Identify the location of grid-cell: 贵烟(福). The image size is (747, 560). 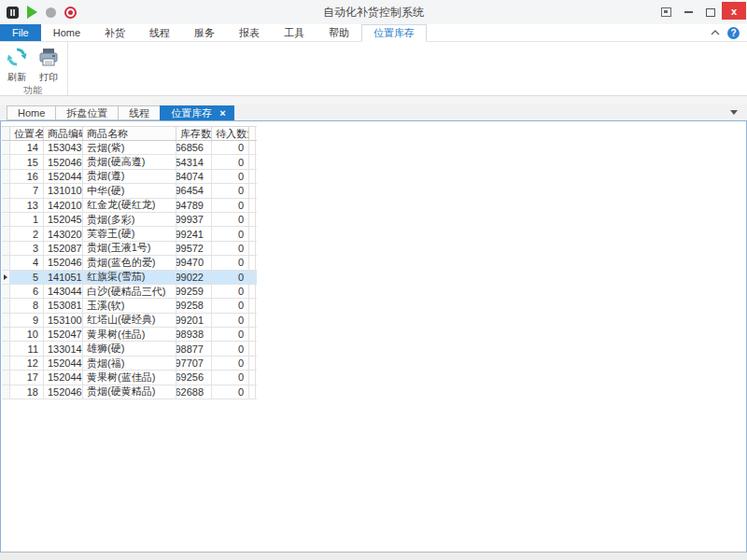
(130, 363).